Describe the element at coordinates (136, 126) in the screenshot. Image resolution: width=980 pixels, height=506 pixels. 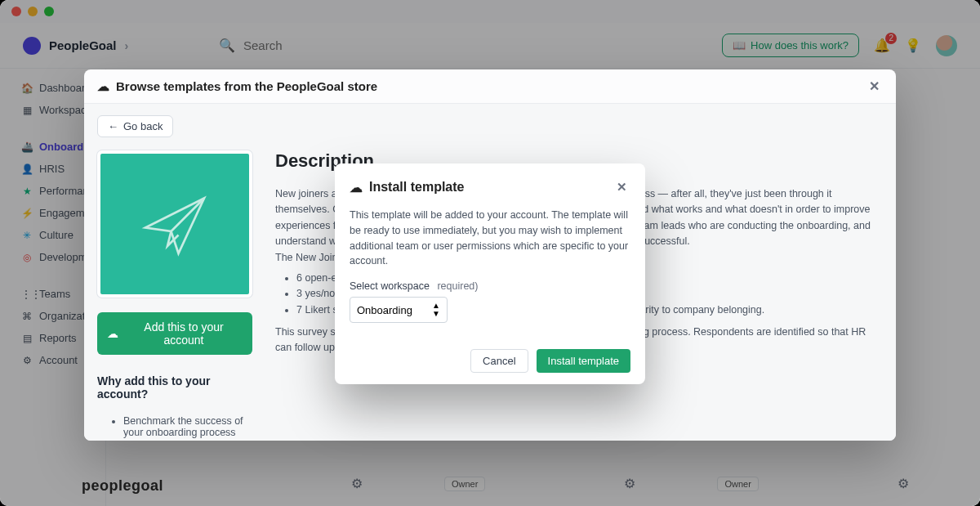
I see `go-back-button: ← Go back` at that location.